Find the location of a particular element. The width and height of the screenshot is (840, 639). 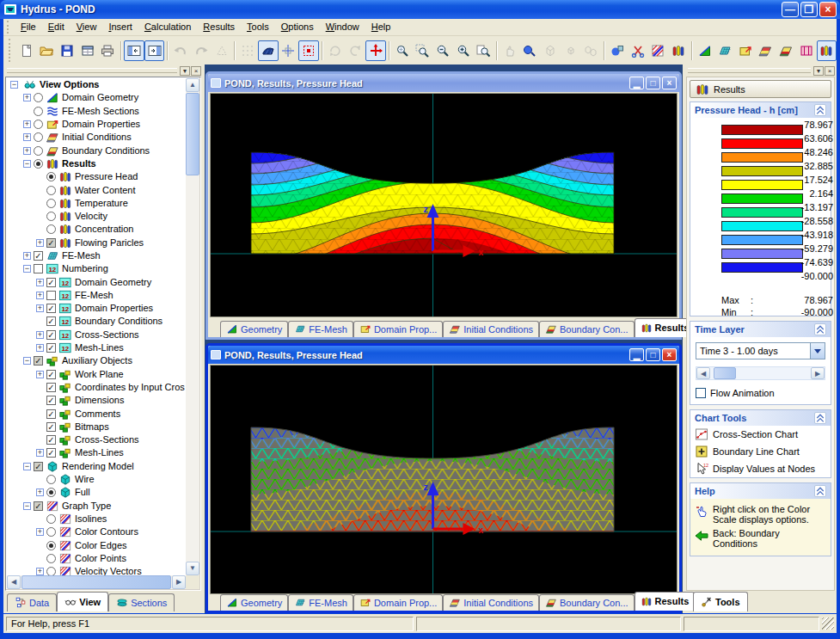

scroll-thumb is located at coordinates (193, 134).